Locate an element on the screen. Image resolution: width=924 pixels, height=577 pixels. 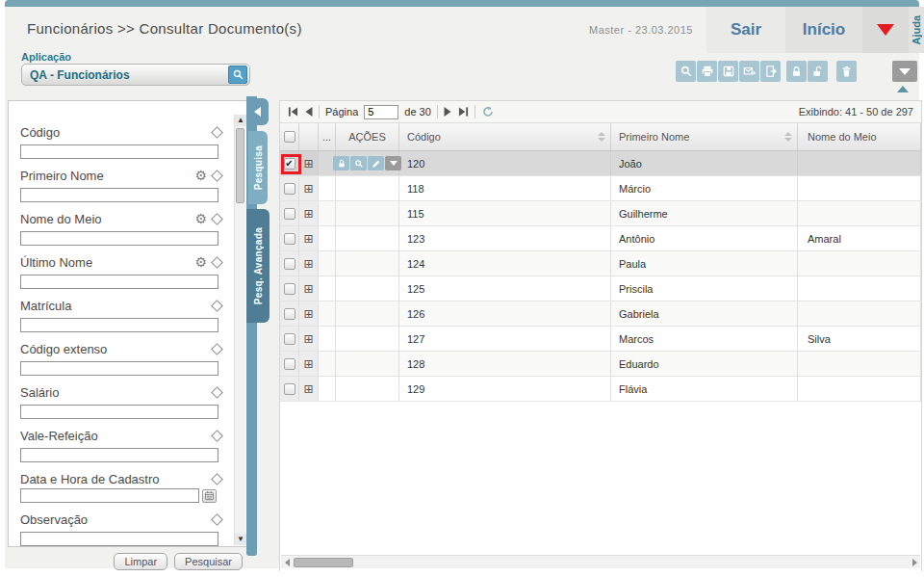
table-row: ⊞ 129 Flávia is located at coordinates (601, 389).